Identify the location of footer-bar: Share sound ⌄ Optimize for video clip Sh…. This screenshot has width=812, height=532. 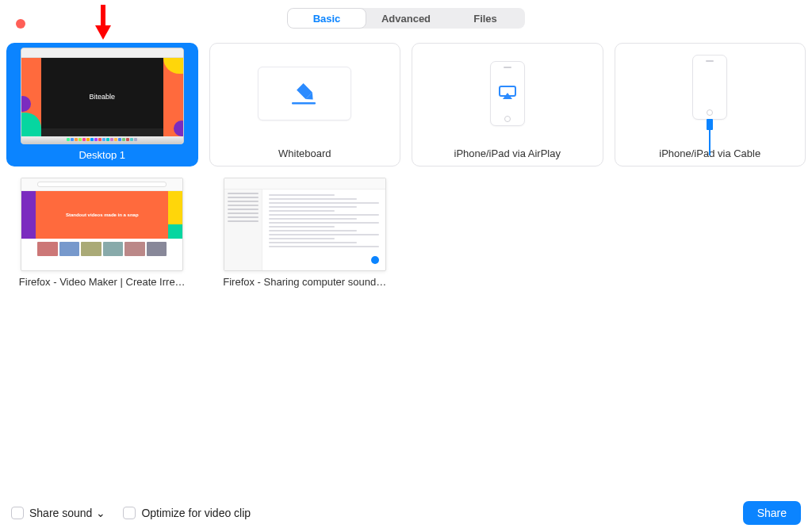
(406, 513).